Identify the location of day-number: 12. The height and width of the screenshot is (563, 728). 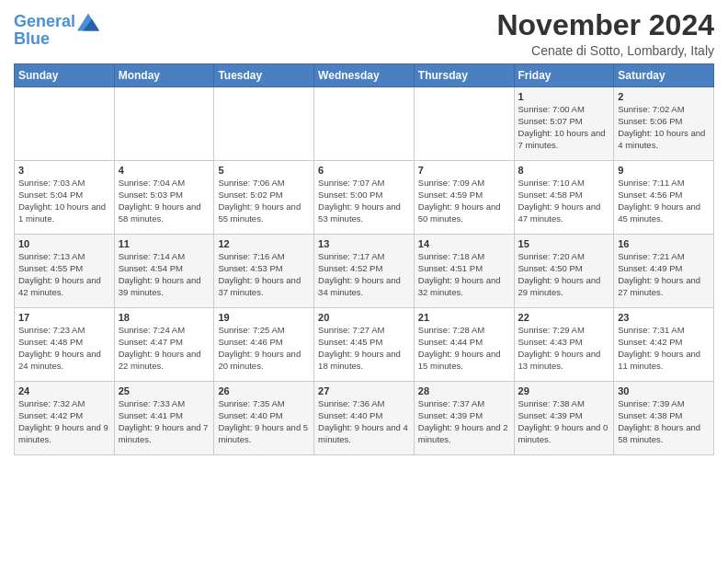
(264, 244).